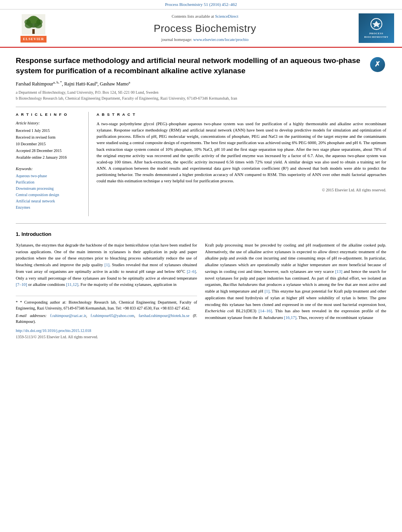 The width and height of the screenshot is (402, 532). What do you see at coordinates (18, 302) in the screenshot?
I see `footnote-star: *` at bounding box center [18, 302].